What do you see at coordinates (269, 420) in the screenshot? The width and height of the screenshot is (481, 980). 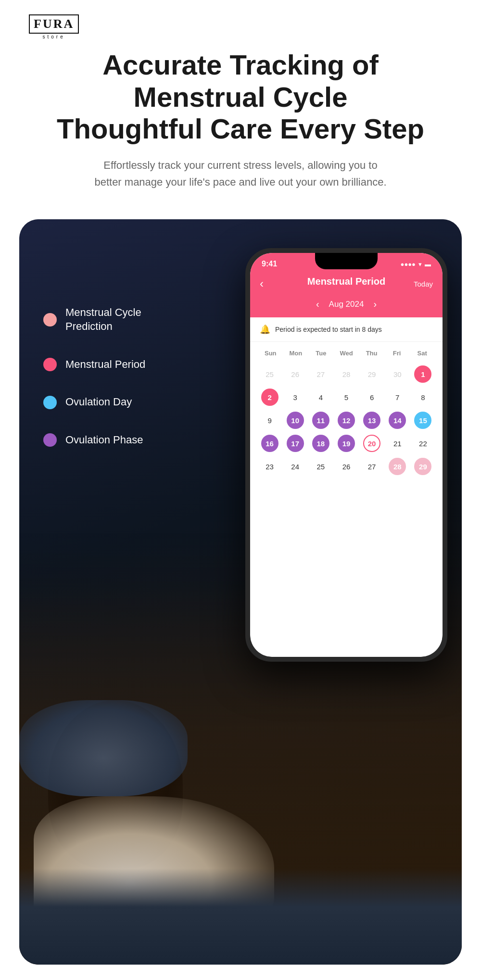 I see `table-row: 9` at bounding box center [269, 420].